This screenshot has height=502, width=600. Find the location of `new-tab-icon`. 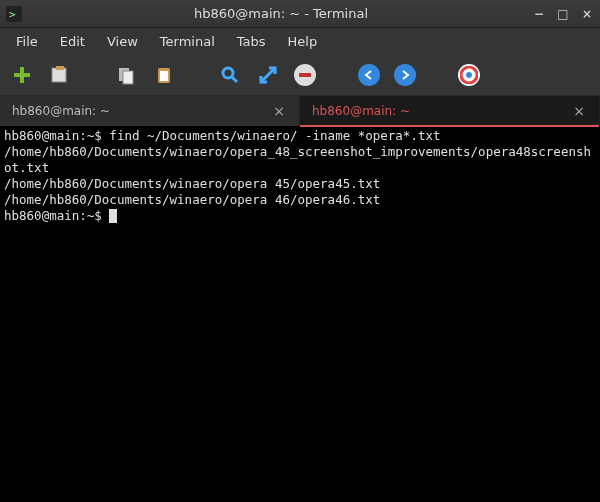

new-tab-icon is located at coordinates (22, 75).